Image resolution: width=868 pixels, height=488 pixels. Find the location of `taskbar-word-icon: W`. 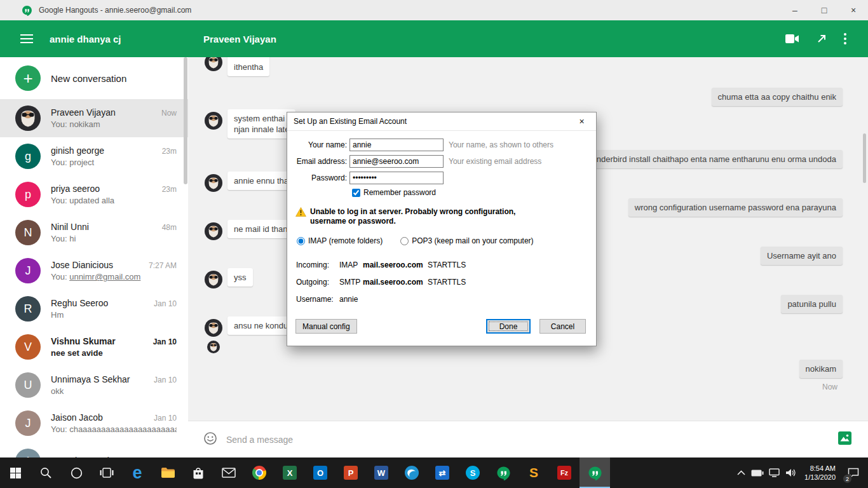

taskbar-word-icon: W is located at coordinates (381, 473).